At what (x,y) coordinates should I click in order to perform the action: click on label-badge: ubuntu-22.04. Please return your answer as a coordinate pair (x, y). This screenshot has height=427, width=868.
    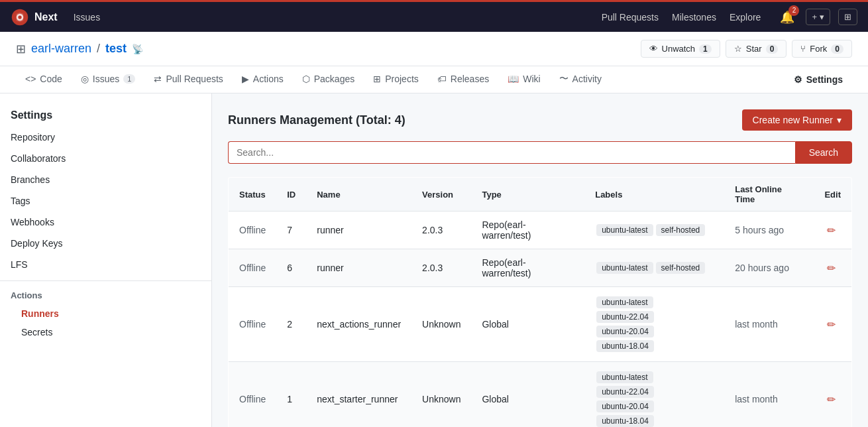
    Looking at the image, I should click on (625, 317).